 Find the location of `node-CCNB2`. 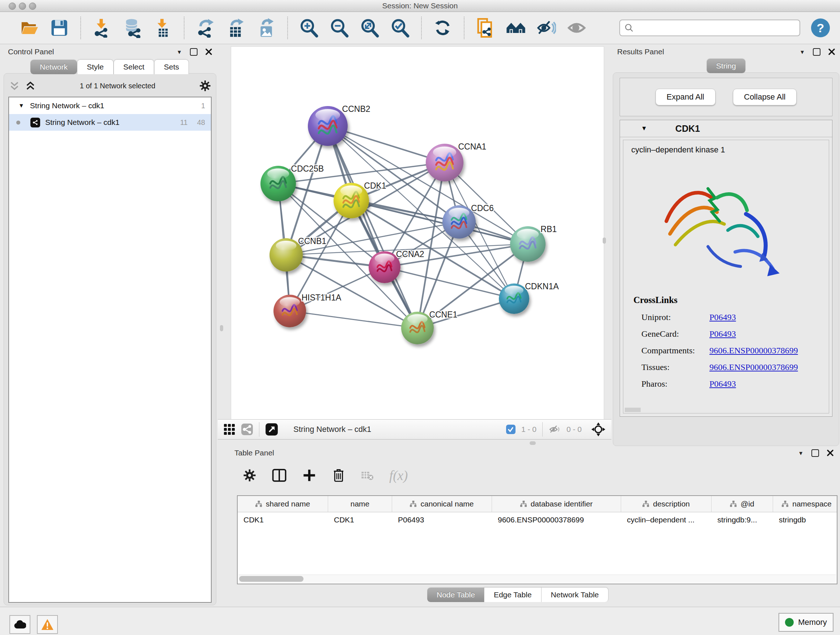

node-CCNB2 is located at coordinates (328, 126).